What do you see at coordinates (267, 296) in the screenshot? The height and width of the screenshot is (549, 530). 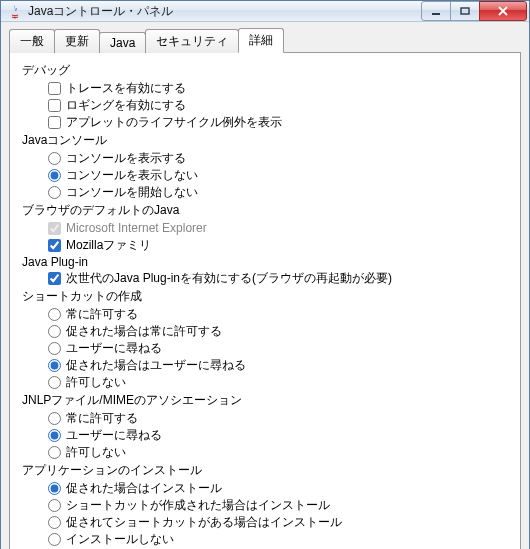 I see `group-label: ショートカットの作成` at bounding box center [267, 296].